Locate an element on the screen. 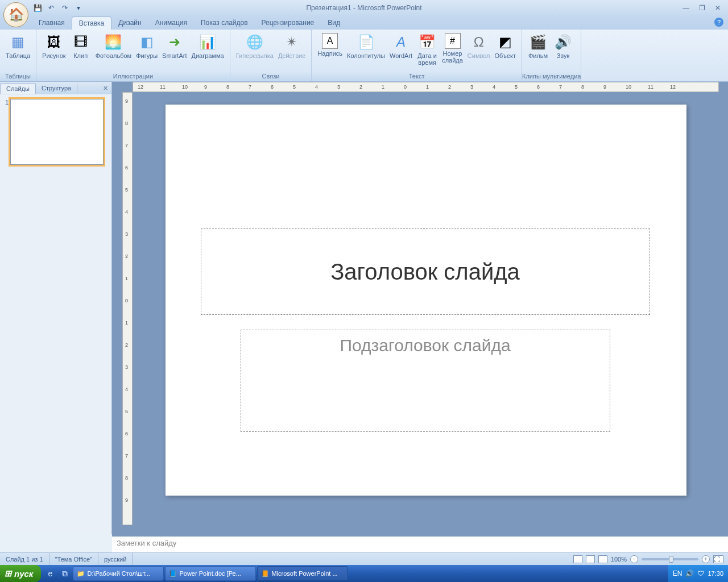 This screenshot has height=582, width=728. slide-thumbnail: 1 is located at coordinates (56, 132).